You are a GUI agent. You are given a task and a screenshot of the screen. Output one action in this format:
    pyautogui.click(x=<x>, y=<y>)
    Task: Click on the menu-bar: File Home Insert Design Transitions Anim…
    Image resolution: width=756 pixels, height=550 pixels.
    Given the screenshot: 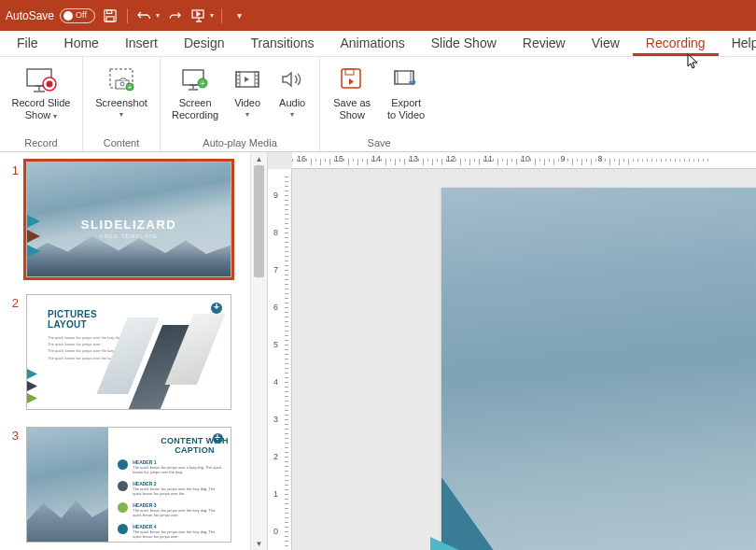 What is the action you would take?
    pyautogui.click(x=378, y=44)
    